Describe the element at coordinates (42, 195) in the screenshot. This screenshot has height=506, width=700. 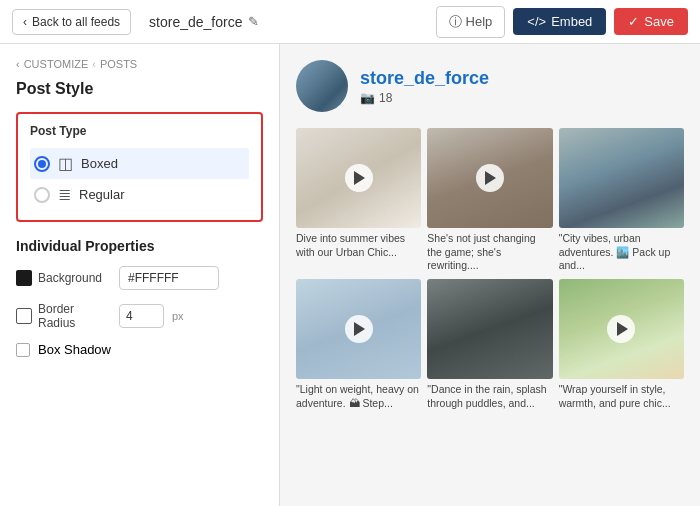
I see `radio-circle-regular` at that location.